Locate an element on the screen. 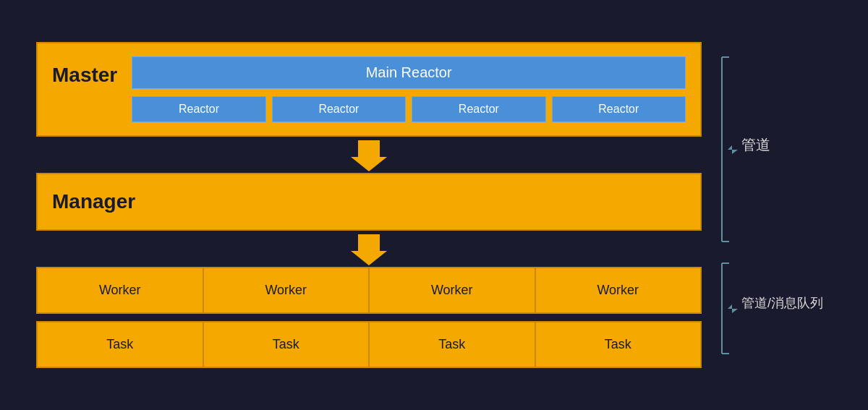 Image resolution: width=868 pixels, height=410 pixels. annotation-top: 管道 is located at coordinates (756, 145).